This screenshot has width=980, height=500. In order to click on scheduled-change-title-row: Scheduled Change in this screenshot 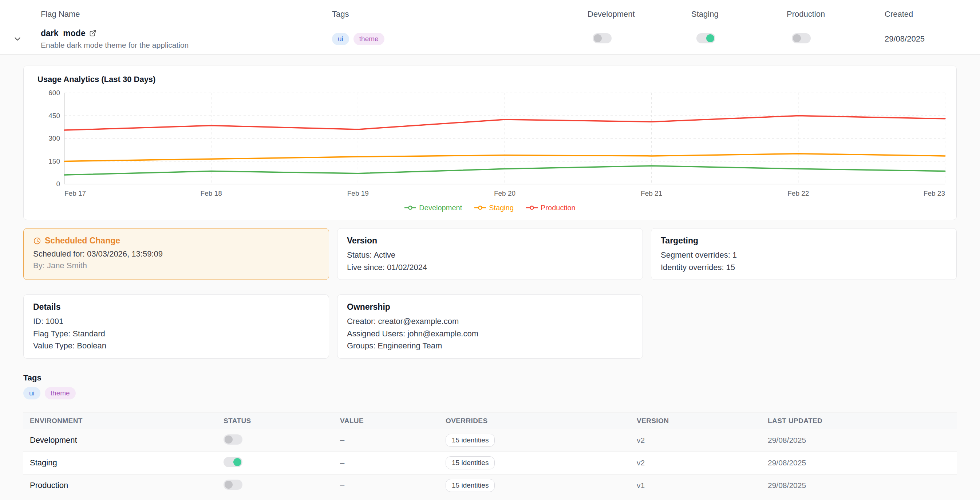, I will do `click(176, 241)`.